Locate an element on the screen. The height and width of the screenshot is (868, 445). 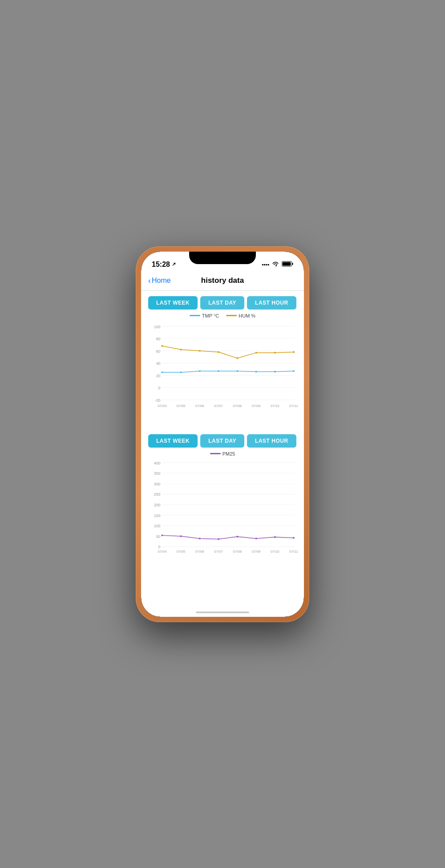
tmp-hum-last-week-btn: LAST WEEK is located at coordinates (173, 303).